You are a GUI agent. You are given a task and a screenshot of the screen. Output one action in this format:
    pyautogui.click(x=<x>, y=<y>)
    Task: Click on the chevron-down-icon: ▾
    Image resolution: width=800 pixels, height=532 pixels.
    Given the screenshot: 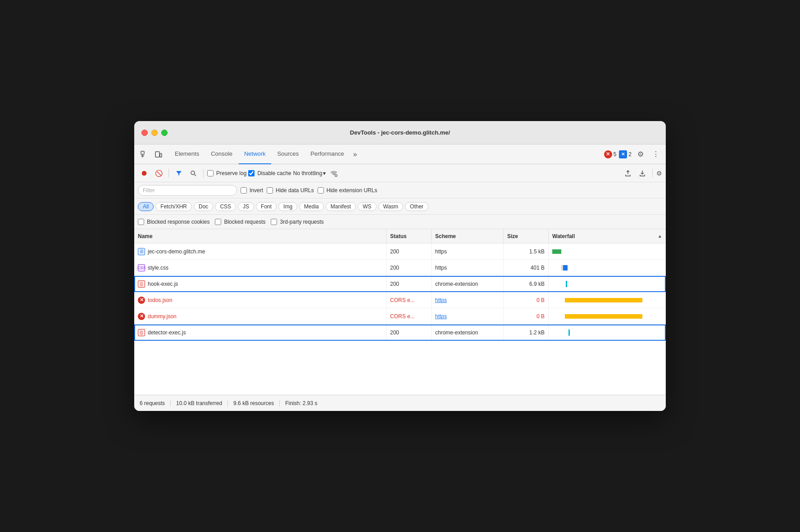 What is the action you would take?
    pyautogui.click(x=324, y=173)
    